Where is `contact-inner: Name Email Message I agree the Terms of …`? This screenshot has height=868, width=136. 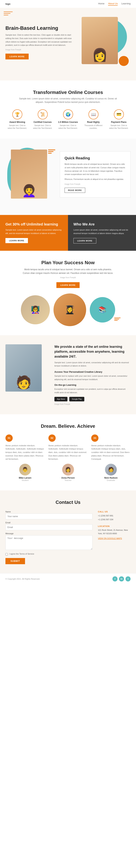
contact-inner: Name Email Message I agree the Terms of … is located at coordinates (68, 537).